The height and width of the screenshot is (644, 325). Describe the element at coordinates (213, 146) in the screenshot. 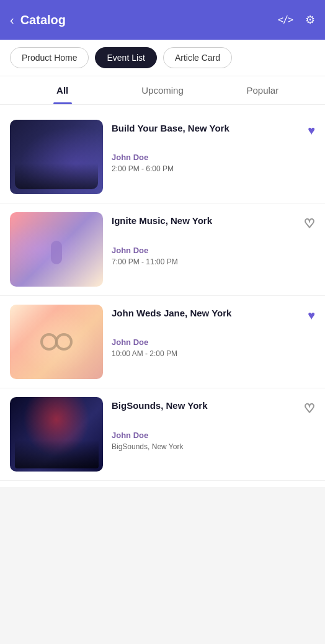

I see `event-info-1: Build Your Base, New York ♥ John Doe 2:0…` at that location.